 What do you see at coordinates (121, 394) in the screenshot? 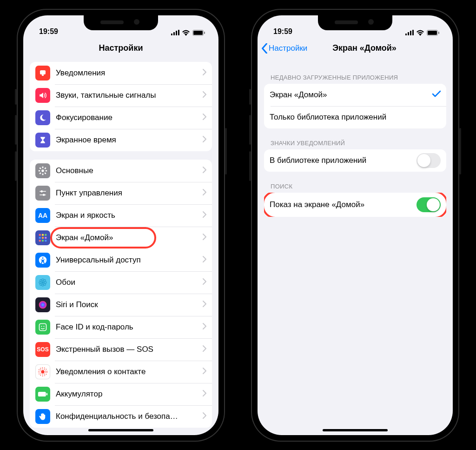
I see `settings-row-battery: Аккумулятор` at bounding box center [121, 394].